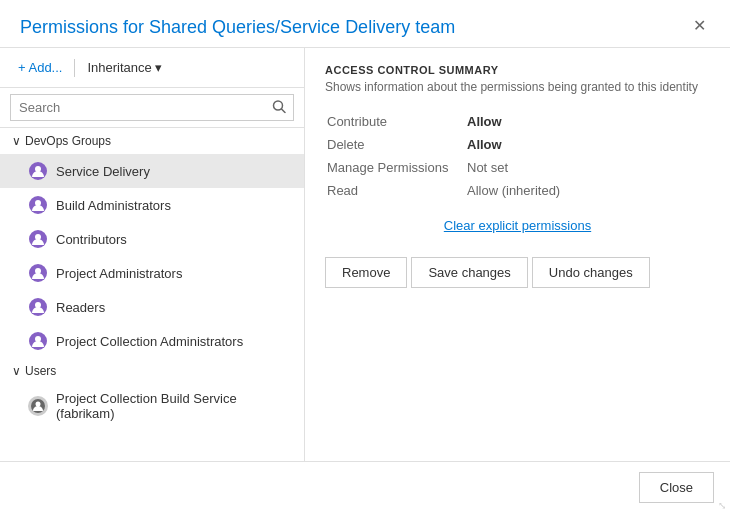 This screenshot has width=730, height=513. Describe the element at coordinates (588, 190) in the screenshot. I see `perm-value: Allow (inherited)` at that location.